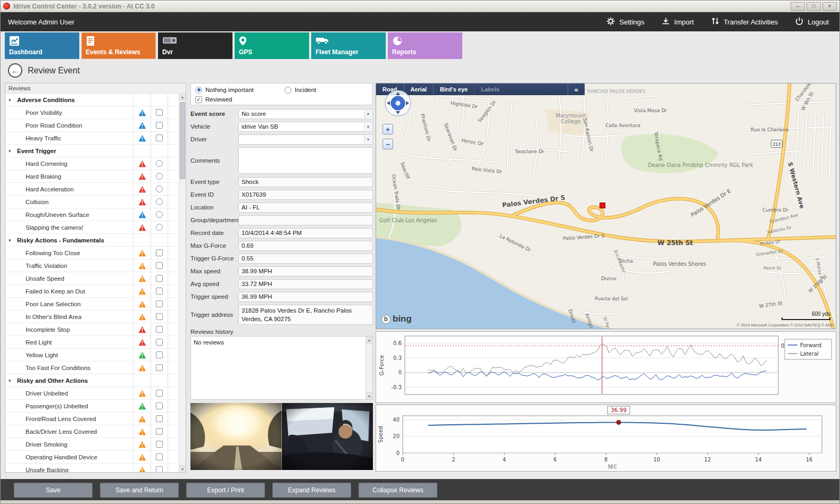 This screenshot has width=840, height=504. I want to click on settings-button: Settings, so click(625, 22).